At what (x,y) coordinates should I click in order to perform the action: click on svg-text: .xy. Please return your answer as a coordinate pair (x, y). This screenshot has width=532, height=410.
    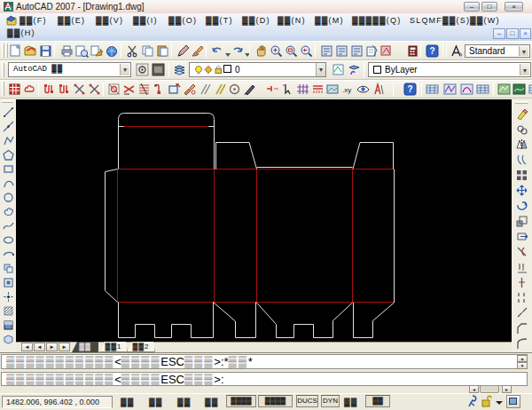
    Looking at the image, I should click on (347, 91).